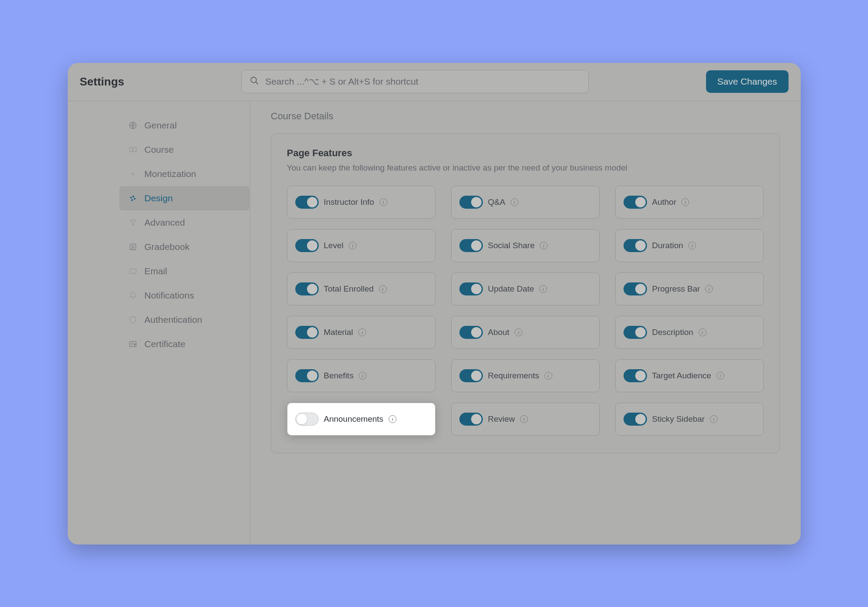 Image resolution: width=868 pixels, height=607 pixels. Describe the element at coordinates (499, 332) in the screenshot. I see `feature-label: About` at that location.